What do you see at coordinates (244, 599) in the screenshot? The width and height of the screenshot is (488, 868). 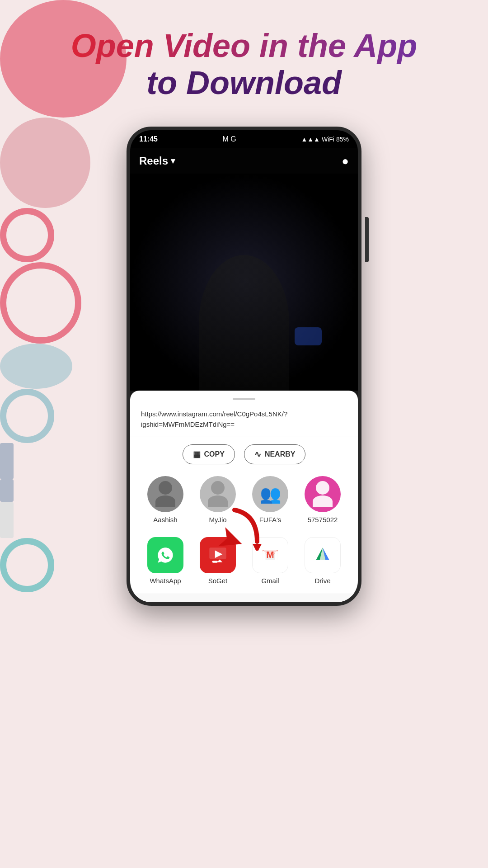 I see `nav-bar` at bounding box center [244, 599].